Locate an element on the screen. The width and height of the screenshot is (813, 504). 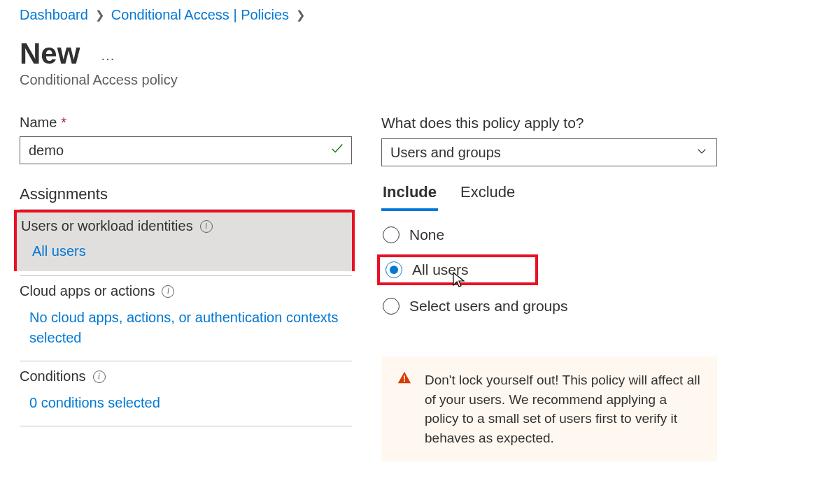
assignments-heading: Assignments is located at coordinates (186, 197).